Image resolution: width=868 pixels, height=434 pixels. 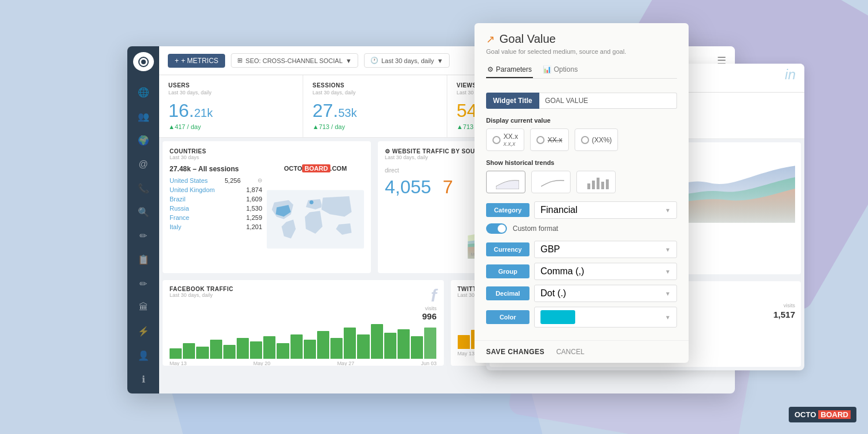 What do you see at coordinates (562, 271) in the screenshot?
I see `group-value: Comma (,)` at bounding box center [562, 271].